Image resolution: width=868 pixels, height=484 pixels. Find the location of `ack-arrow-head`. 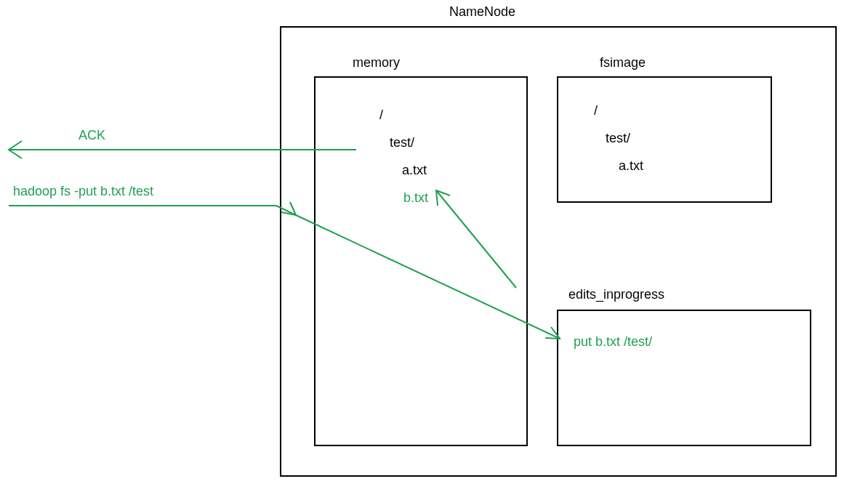

ack-arrow-head is located at coordinates (15, 150).